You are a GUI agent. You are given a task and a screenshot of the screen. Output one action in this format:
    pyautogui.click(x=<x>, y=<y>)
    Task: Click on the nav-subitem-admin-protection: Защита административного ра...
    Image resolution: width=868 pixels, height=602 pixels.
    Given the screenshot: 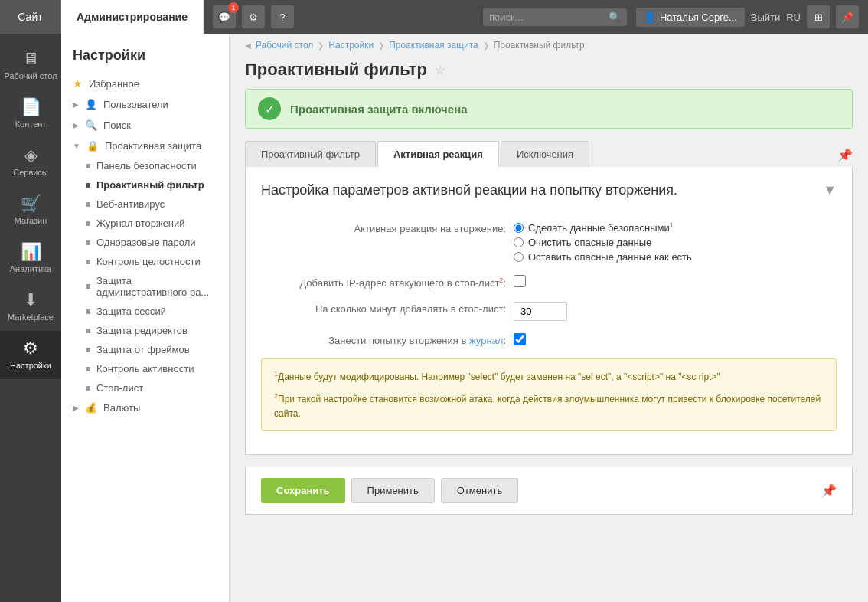 What is the action you would take?
    pyautogui.click(x=145, y=286)
    